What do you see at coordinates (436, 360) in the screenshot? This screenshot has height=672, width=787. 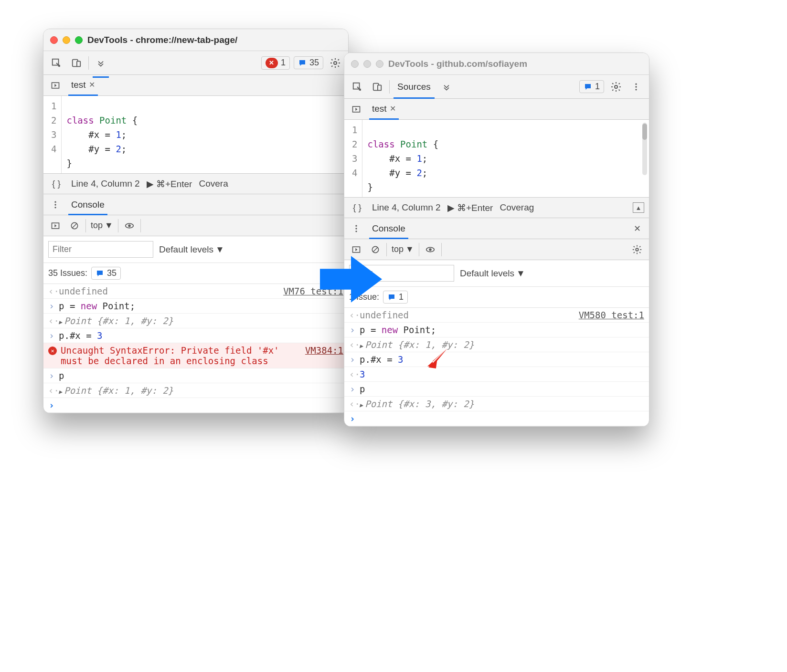 I see `annotation-arrow-icon` at bounding box center [436, 360].